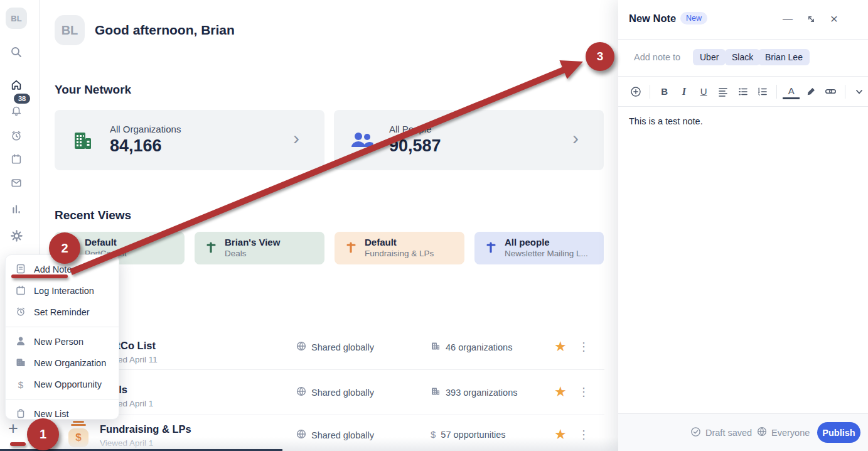 The image size is (868, 451). Describe the element at coordinates (743, 92) in the screenshot. I see `formatting-toolbar: B I U A` at that location.